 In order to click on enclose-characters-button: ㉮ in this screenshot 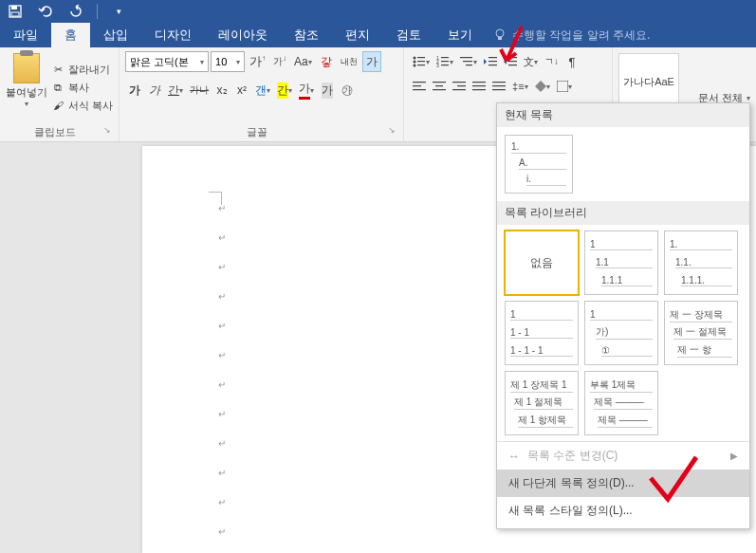, I will do `click(347, 90)`.